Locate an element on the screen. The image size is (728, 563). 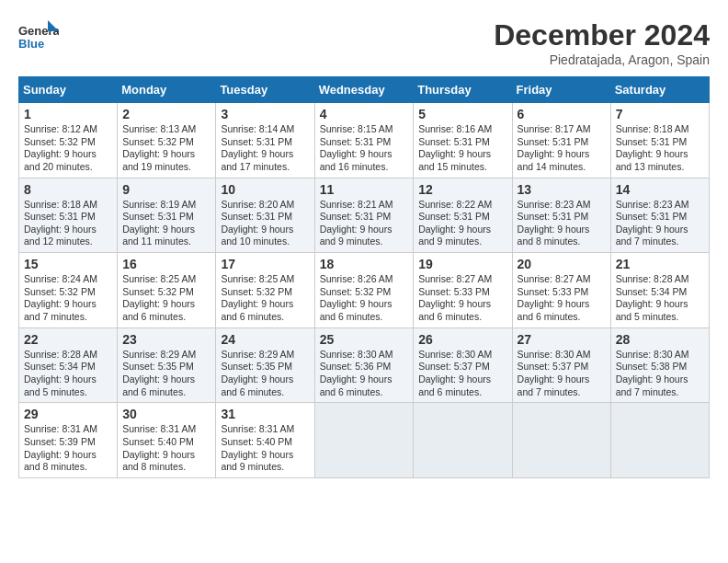
col-tuesday: Tuesday is located at coordinates (265, 90).